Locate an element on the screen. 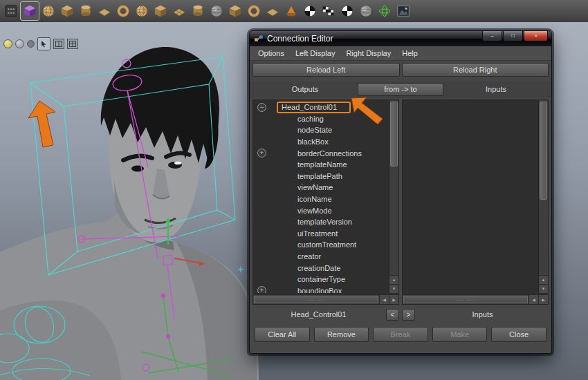 The height and width of the screenshot is (380, 588). close-window-button: × is located at coordinates (535, 36).